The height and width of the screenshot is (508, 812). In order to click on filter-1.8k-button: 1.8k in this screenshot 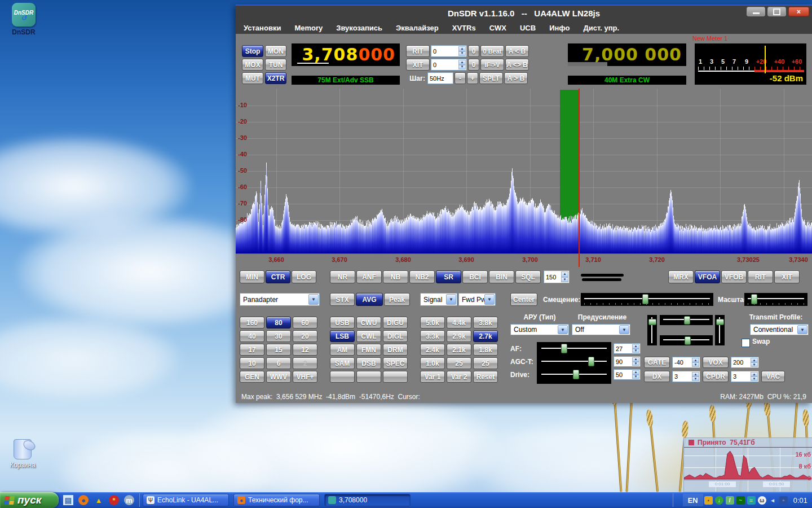, I will do `click(486, 350)`.